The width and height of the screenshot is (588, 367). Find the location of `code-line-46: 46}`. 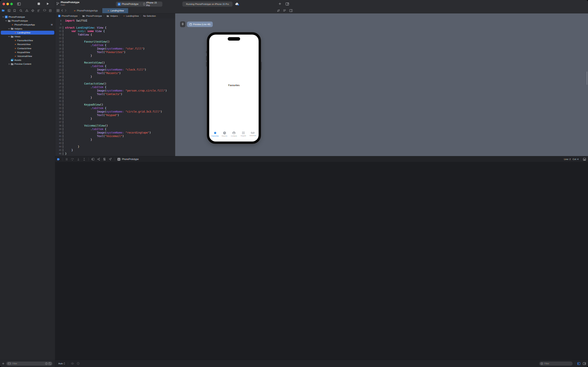

code-line-46: 46} is located at coordinates (115, 153).